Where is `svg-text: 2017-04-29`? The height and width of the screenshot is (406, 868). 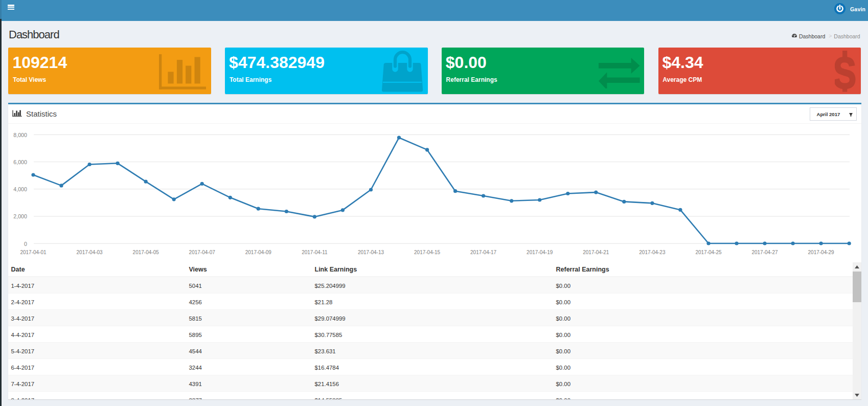 svg-text: 2017-04-29 is located at coordinates (821, 253).